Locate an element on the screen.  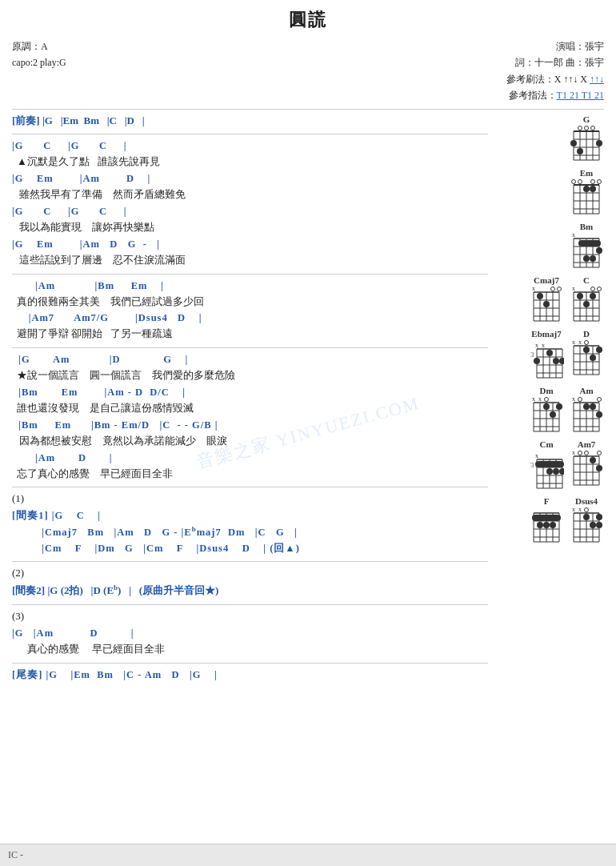
s2-c1: [間奏2] |G (2拍) |D (Eb) | (原曲升半音回★) is located at coordinates (250, 591).